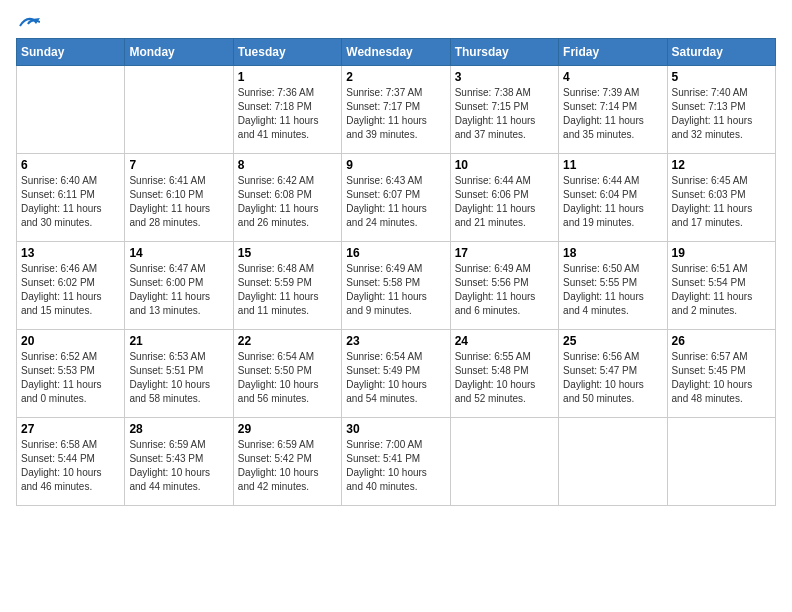 This screenshot has width=792, height=612. What do you see at coordinates (396, 341) in the screenshot?
I see `day-number: 23` at bounding box center [396, 341].